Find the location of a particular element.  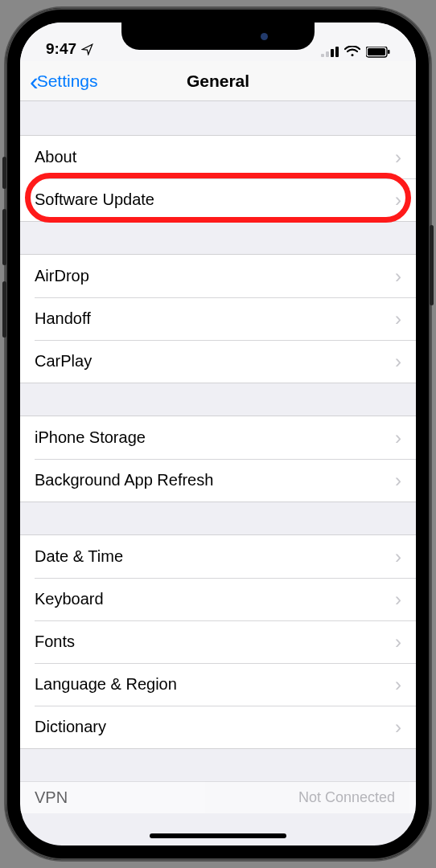

row-label: Software Update is located at coordinates (215, 199).